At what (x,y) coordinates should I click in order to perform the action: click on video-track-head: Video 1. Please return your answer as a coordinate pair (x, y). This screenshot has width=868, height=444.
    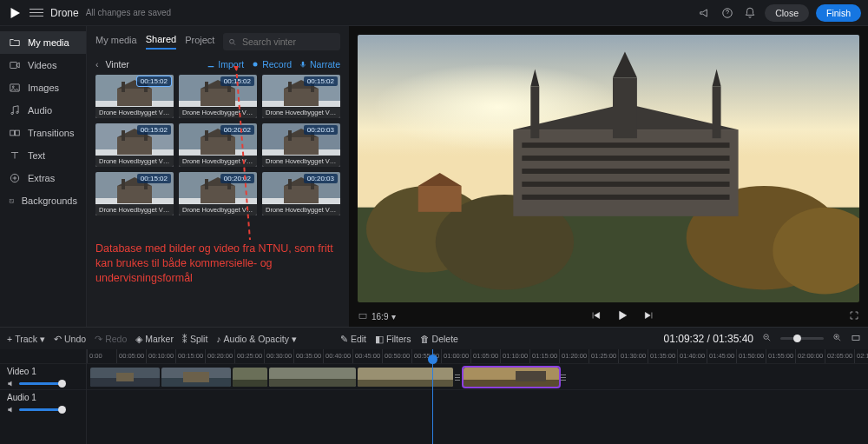
    Looking at the image, I should click on (43, 376).